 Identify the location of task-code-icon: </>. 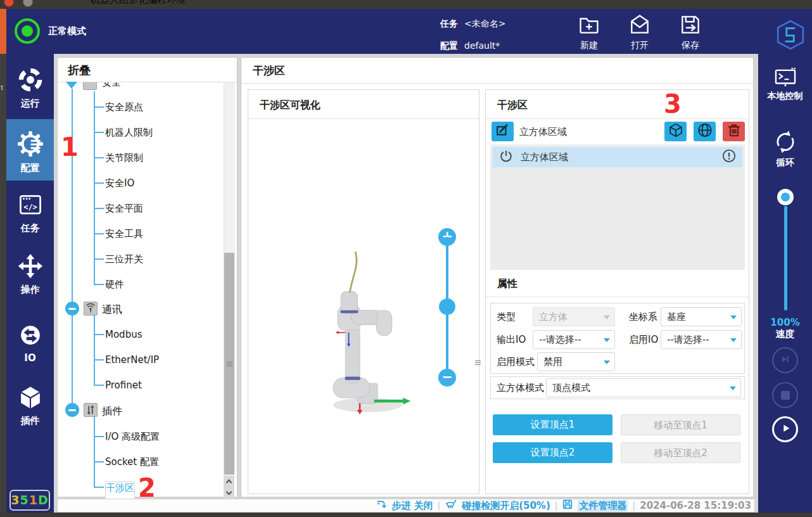
(30, 215).